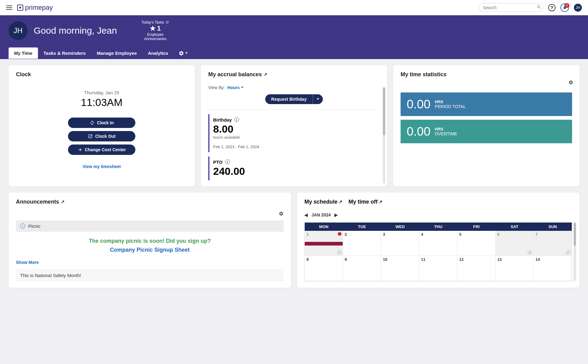 This screenshot has height=364, width=588. I want to click on accrual-title: My accrual balances ↗, so click(294, 75).